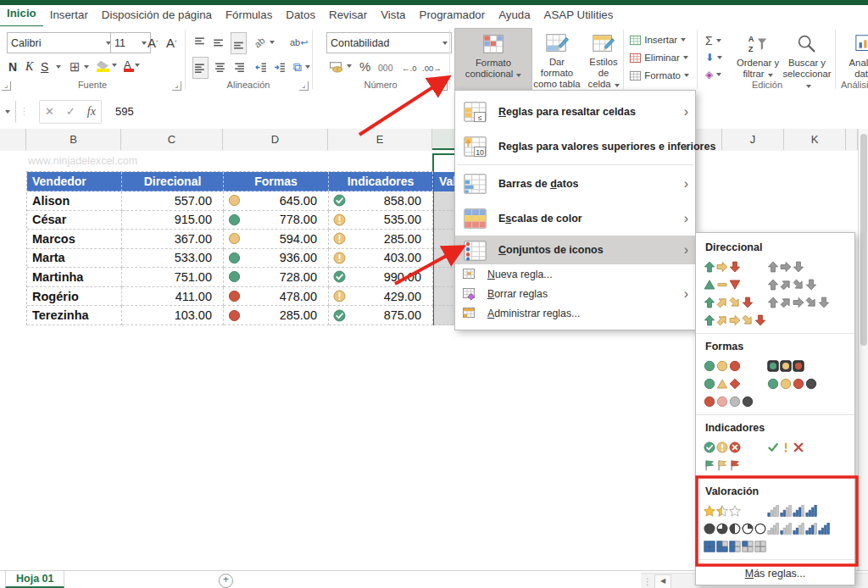  I want to click on font-name-combo: Calibri, so click(61, 42).